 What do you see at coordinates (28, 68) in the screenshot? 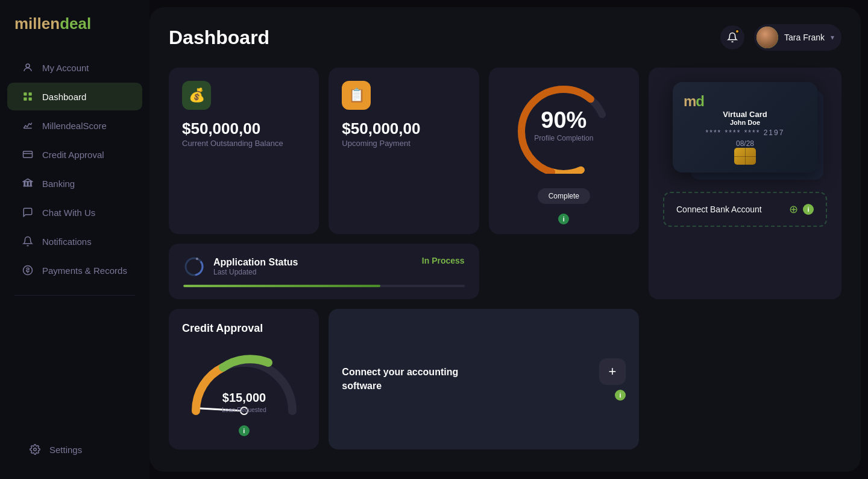
I see `person-icon` at bounding box center [28, 68].